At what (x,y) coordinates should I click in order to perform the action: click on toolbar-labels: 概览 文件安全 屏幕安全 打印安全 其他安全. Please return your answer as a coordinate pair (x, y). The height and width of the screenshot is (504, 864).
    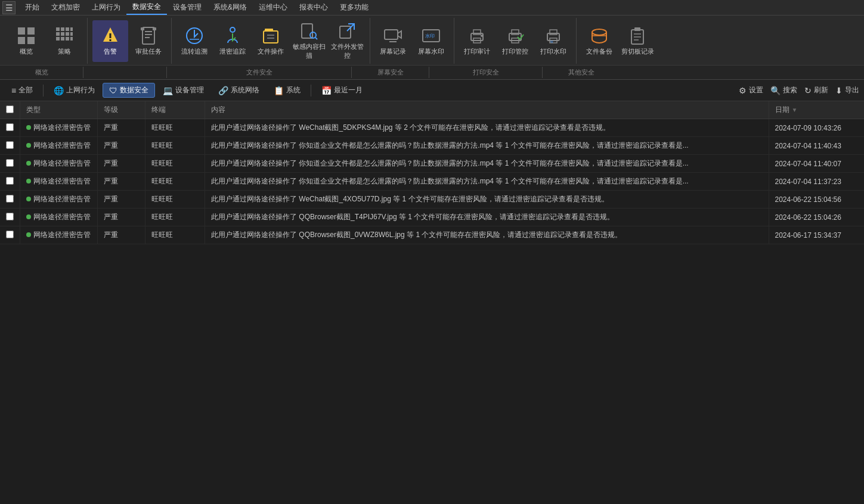
    Looking at the image, I should click on (432, 72).